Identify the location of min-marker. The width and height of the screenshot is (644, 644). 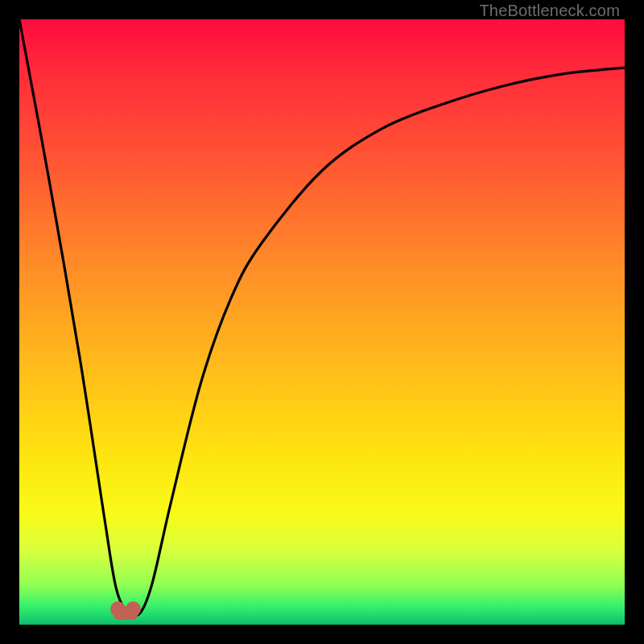
(126, 613).